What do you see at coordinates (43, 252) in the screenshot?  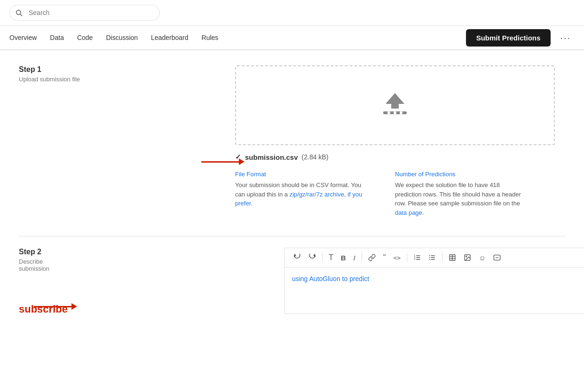 I see `step2-label: Step 2` at bounding box center [43, 252].